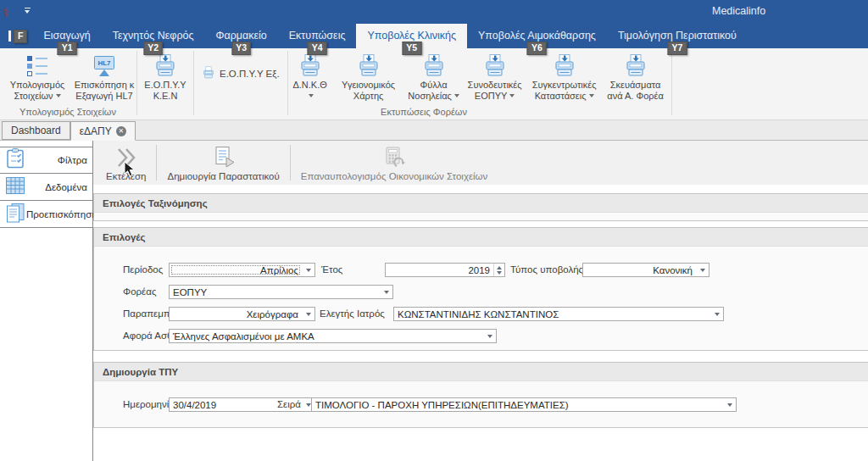 This screenshot has width=868, height=461. What do you see at coordinates (153, 36) in the screenshot?
I see `tab-label: Τεχνητός Νεφρός` at bounding box center [153, 36].